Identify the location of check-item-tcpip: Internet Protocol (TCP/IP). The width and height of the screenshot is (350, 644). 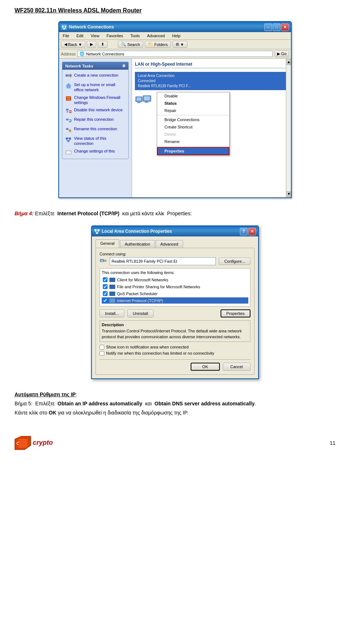
(175, 301).